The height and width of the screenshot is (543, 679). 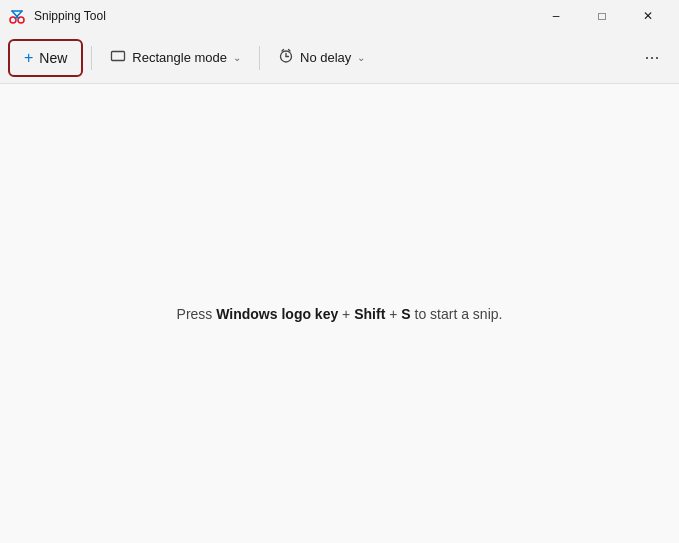 What do you see at coordinates (648, 16) in the screenshot?
I see `close-button: ✕` at bounding box center [648, 16].